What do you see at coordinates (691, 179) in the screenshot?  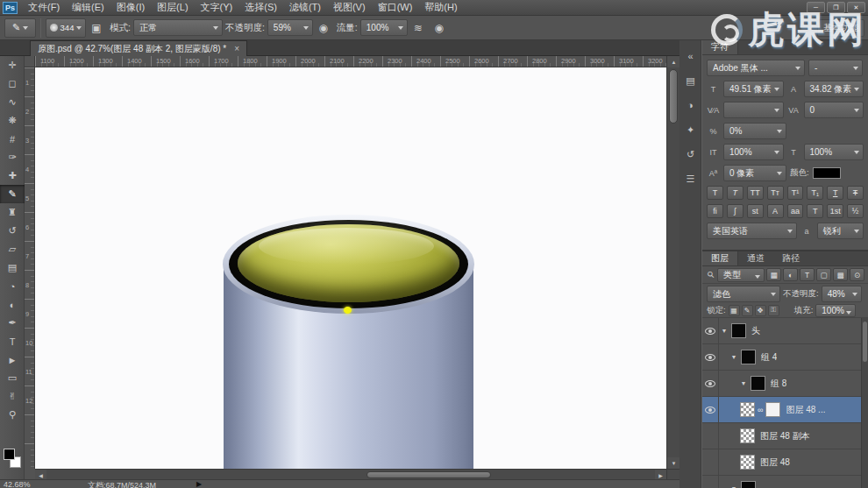 I see `properties-panel-icon: ☰` at bounding box center [691, 179].